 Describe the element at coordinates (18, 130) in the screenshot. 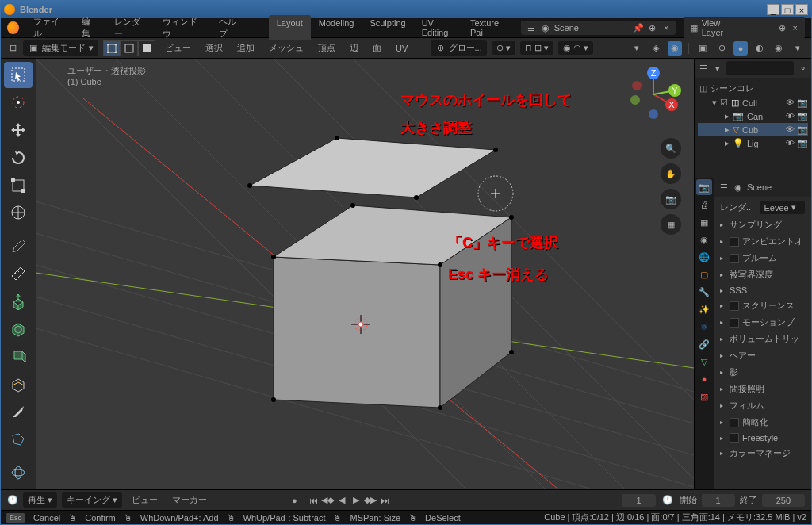

I see `move-tool` at that location.